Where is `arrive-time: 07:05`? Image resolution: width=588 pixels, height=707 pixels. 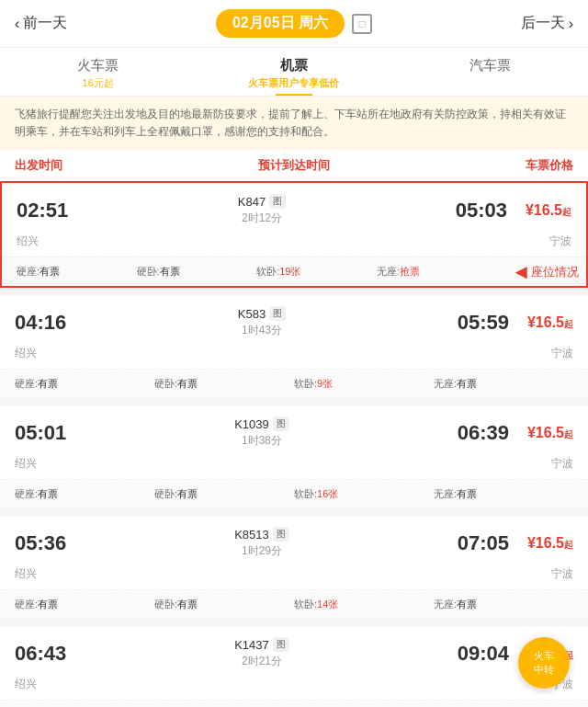
arrive-time: 07:05 is located at coordinates (472, 543).